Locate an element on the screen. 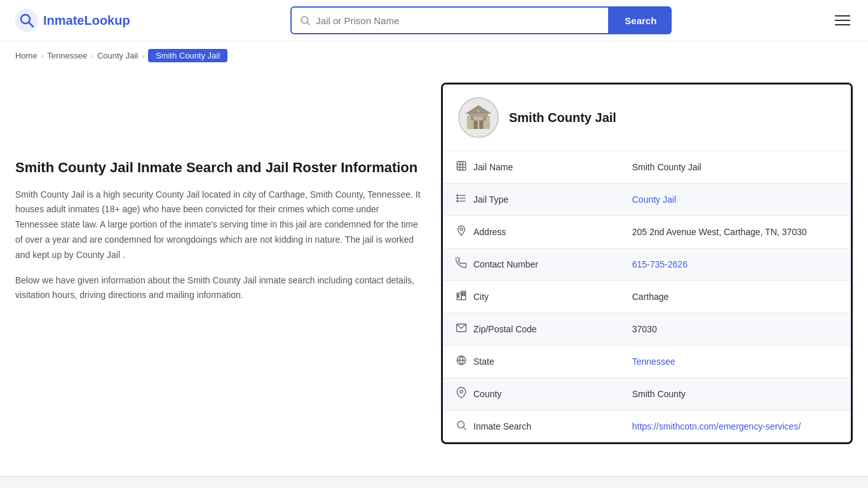  page-description-2: Below we have given information about th… is located at coordinates (219, 288).